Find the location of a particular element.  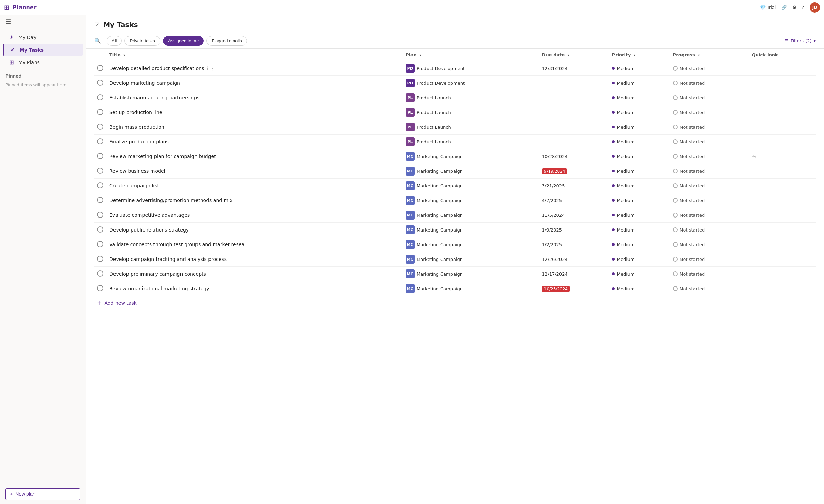

plan-name: Product Development is located at coordinates (441, 83).